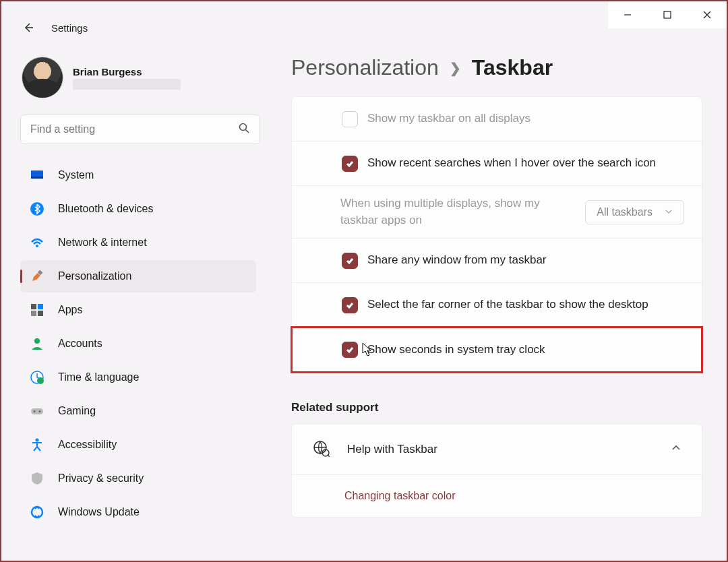 The image size is (728, 562). Describe the element at coordinates (37, 175) in the screenshot. I see `display-icon` at that location.